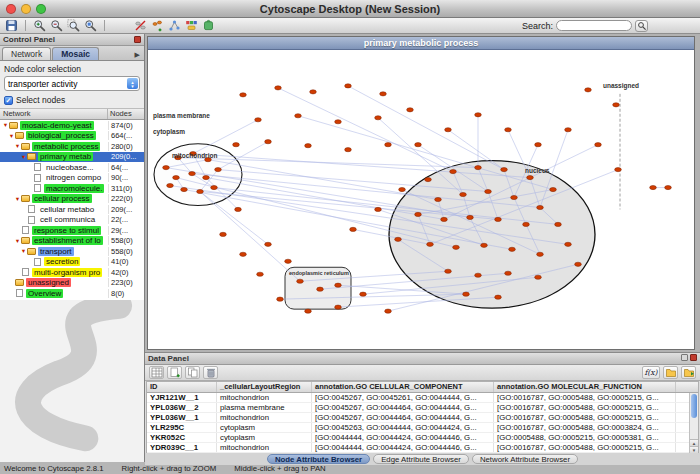 The width and height of the screenshot is (700, 474). I want to click on tree-item-mosaic-demo-yeast: ▼mosaic-demo-yeast874(0), so click(72, 126).